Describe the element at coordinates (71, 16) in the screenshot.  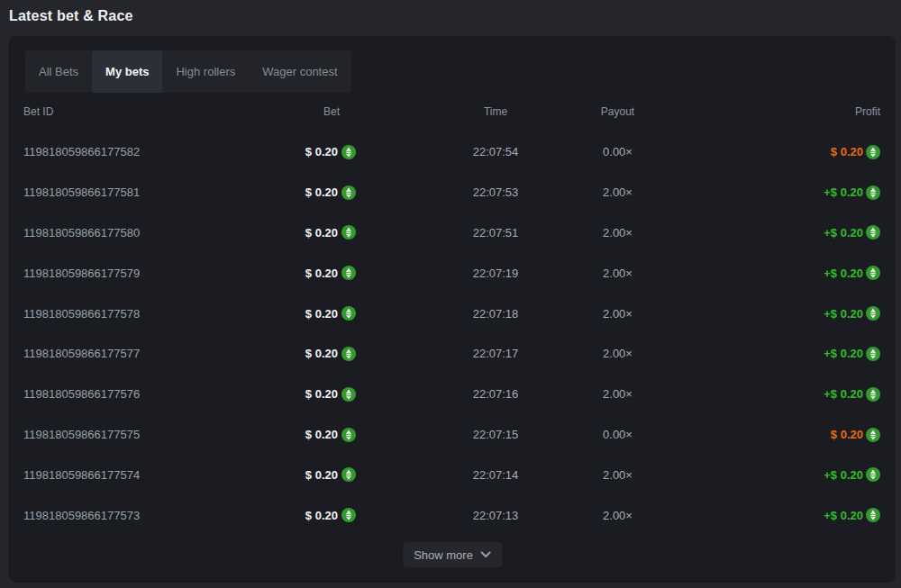
I see `page-title: Latest bet & Race` at that location.